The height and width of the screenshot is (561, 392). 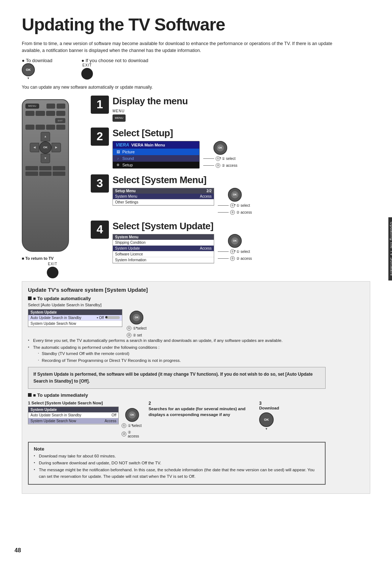 I want to click on system-menu-header: System Menu, so click(x=163, y=237).